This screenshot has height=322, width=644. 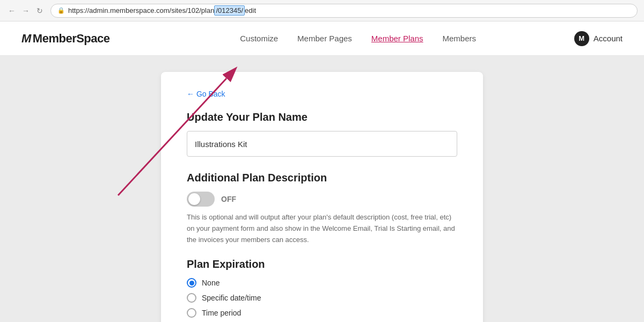 What do you see at coordinates (65, 39) in the screenshot?
I see `logo: MMemberSpace` at bounding box center [65, 39].